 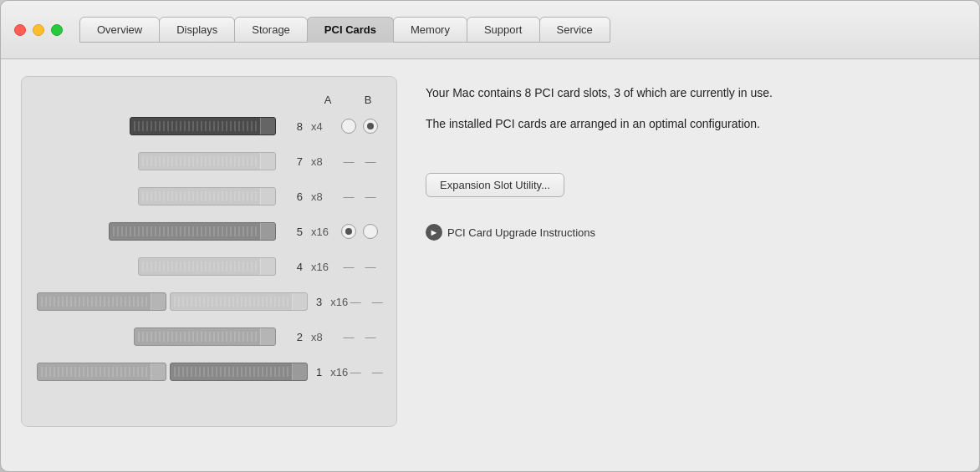 I want to click on slot-indicators-3: ——, so click(x=366, y=302).